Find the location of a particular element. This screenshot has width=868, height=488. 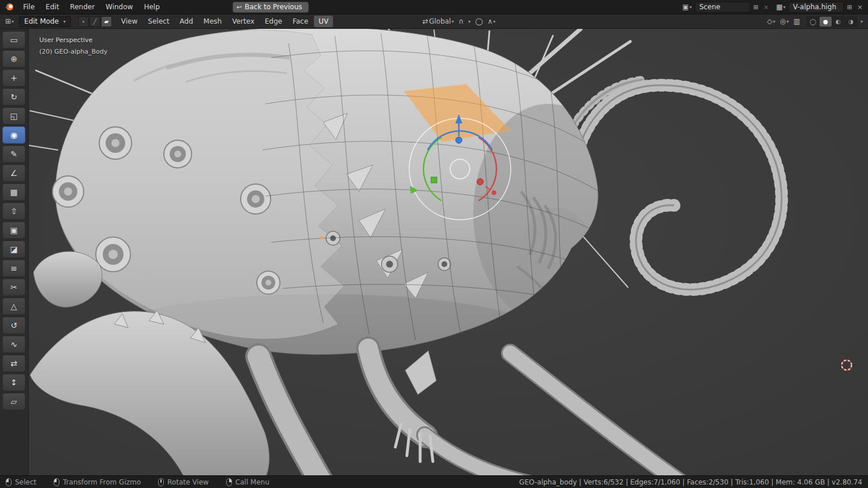

shading-material-button: ◐ is located at coordinates (838, 22).